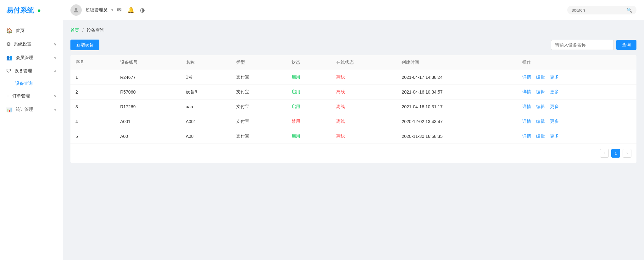  Describe the element at coordinates (594, 45) in the screenshot. I see `toolbar-search: 查询` at that location.